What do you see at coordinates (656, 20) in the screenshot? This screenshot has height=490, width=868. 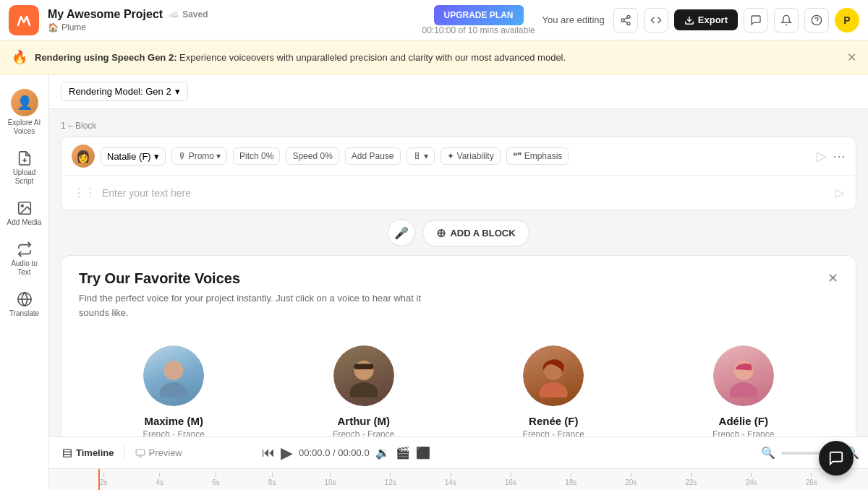 I see `code-button` at bounding box center [656, 20].